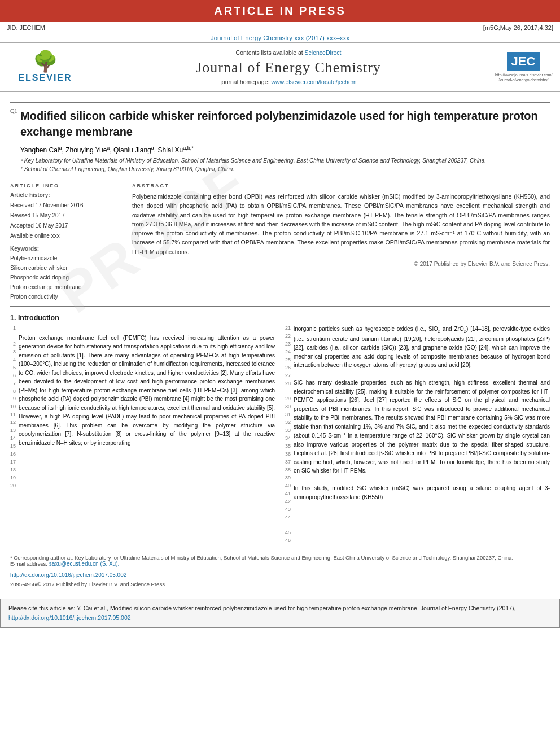  What do you see at coordinates (523, 77) in the screenshot?
I see `jec-sub-text: http://www.journals.elsevier.com/Journal…` at bounding box center [523, 77].